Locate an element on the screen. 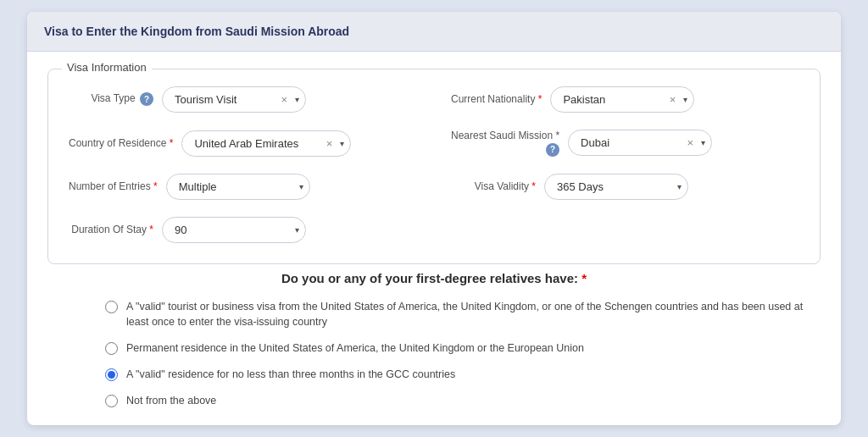  form-row-3: Number of Entries * Multiple Single Doub… is located at coordinates (434, 186).